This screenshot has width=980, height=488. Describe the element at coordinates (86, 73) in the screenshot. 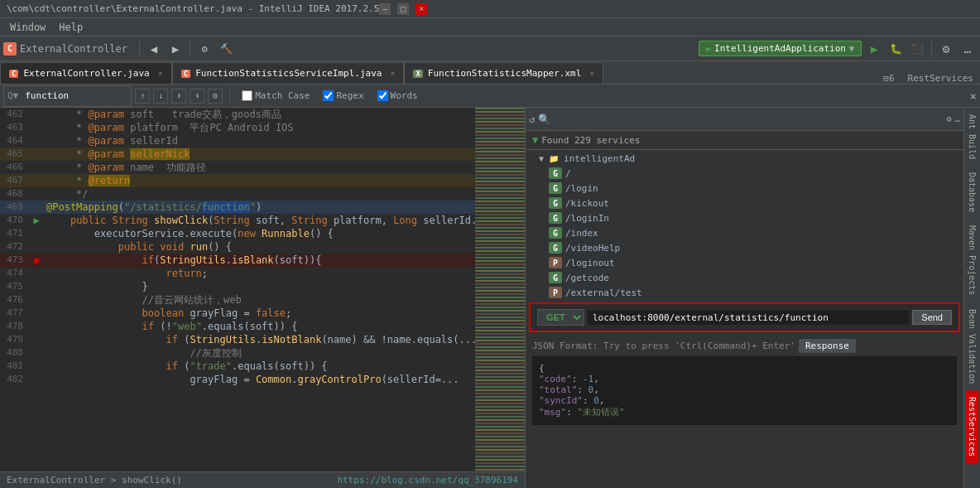

I see `tab-external-controller: C ExternalController.java ×` at that location.